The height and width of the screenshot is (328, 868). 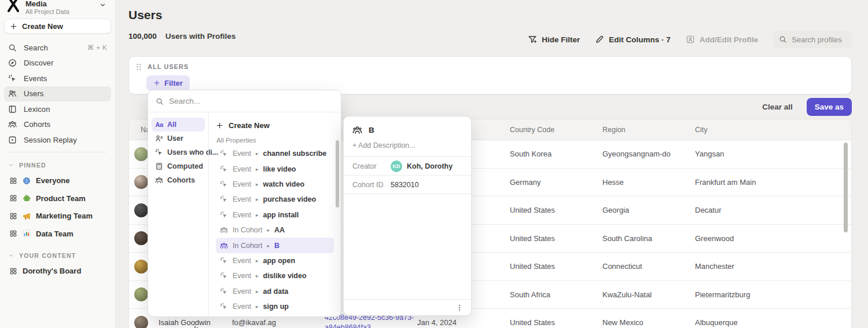 I want to click on picker-tab: Users who di..., so click(x=178, y=152).